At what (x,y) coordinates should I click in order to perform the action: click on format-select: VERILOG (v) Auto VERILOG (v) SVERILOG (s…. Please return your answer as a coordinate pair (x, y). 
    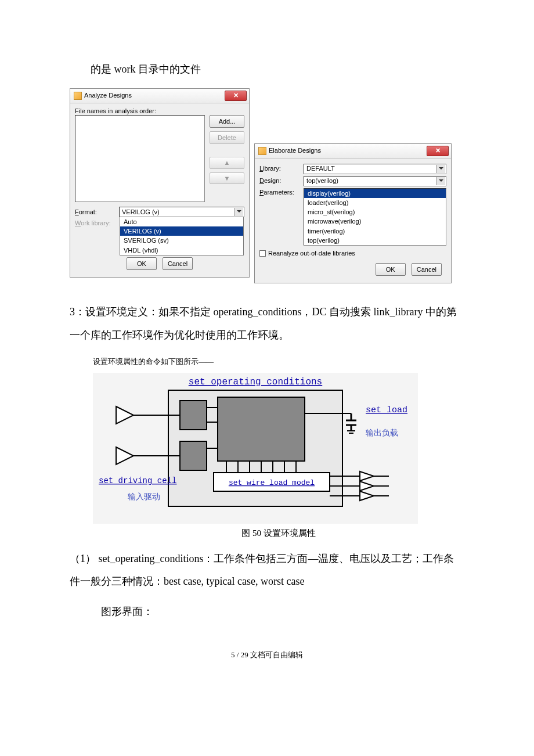
    Looking at the image, I should click on (182, 212).